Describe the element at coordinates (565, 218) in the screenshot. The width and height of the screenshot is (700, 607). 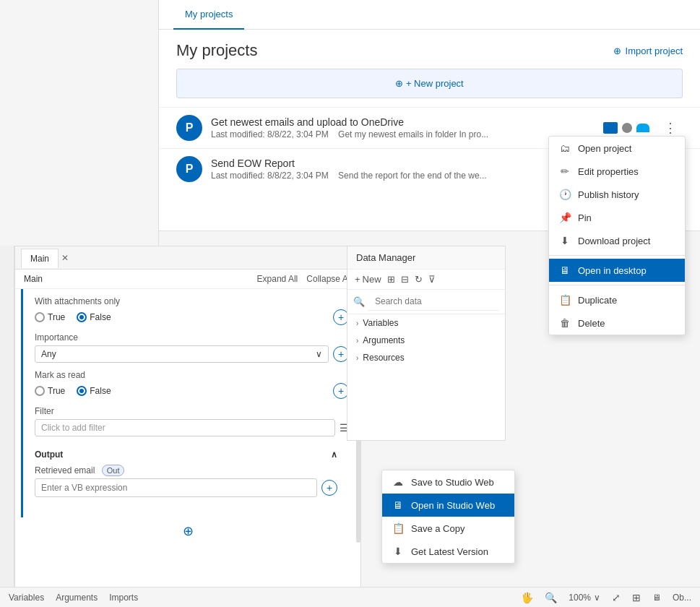
I see `pin-icon: 📌` at that location.